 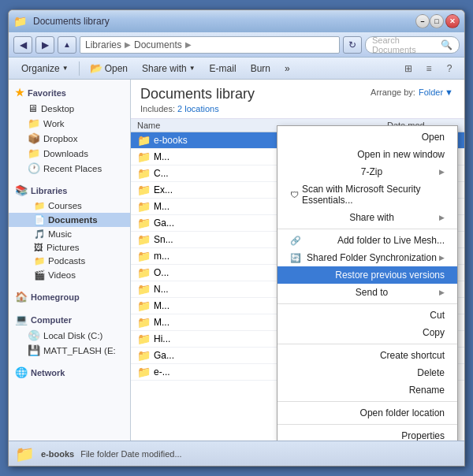 What do you see at coordinates (453, 21) in the screenshot?
I see `close-button: ✕` at bounding box center [453, 21].